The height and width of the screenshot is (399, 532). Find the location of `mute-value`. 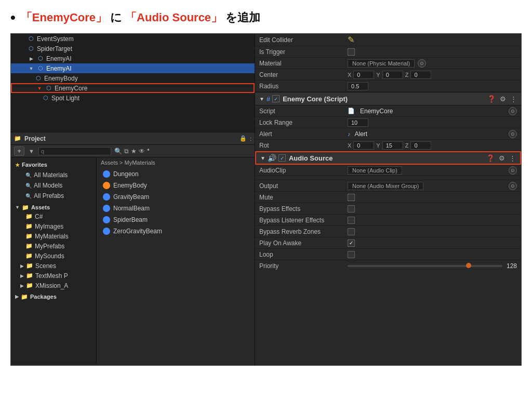

mute-value is located at coordinates (432, 197).